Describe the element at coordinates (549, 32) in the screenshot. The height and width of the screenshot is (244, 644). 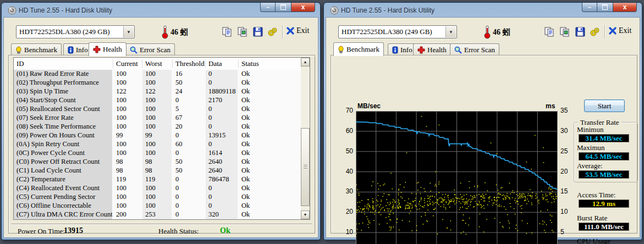
I see `copy-icon` at that location.